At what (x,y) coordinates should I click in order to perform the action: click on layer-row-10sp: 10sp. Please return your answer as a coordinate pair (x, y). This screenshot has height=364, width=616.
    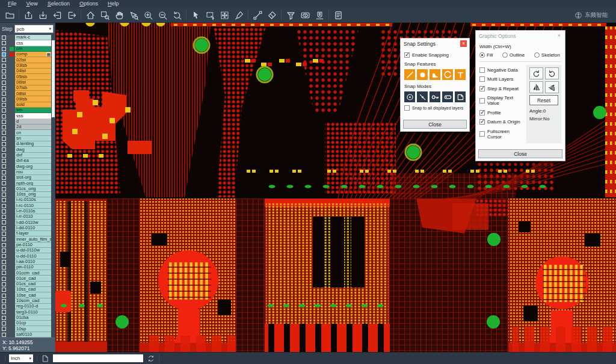
    Looking at the image, I should click on (28, 329).